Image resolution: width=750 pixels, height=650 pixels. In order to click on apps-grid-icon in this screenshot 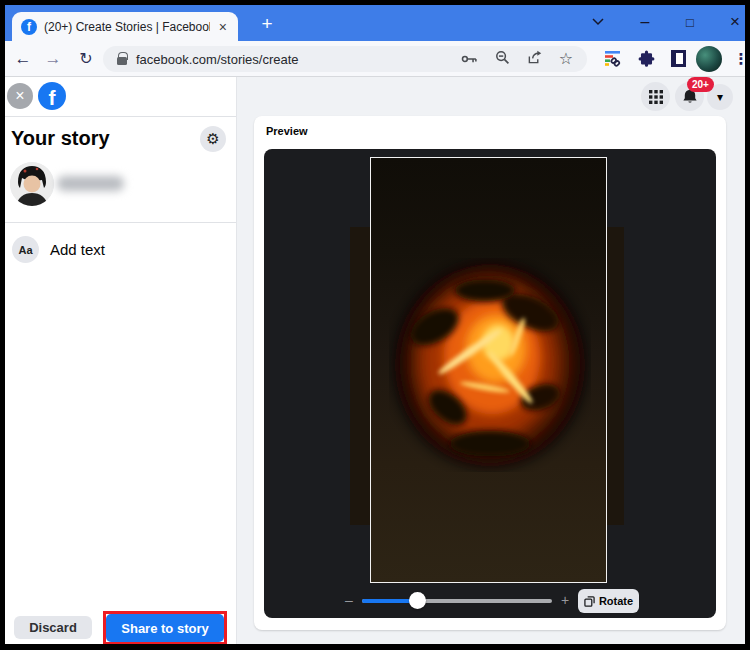, I will do `click(656, 96)`.